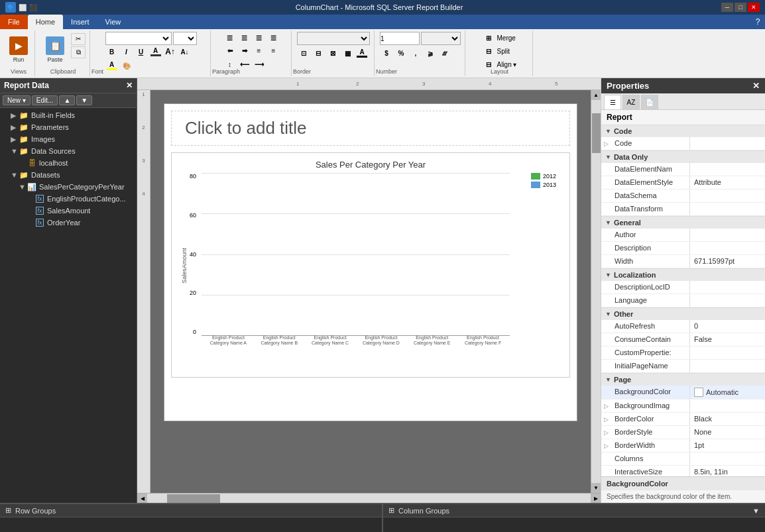 The image size is (765, 532). What do you see at coordinates (259, 50) in the screenshot?
I see `list-button: ≡` at bounding box center [259, 50].